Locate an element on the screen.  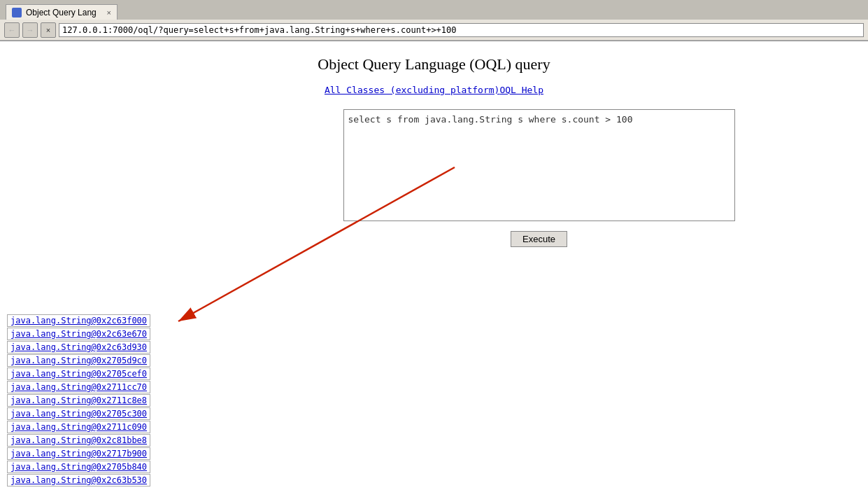
result-link: java.lang.String@0x2717b900 is located at coordinates (78, 454).